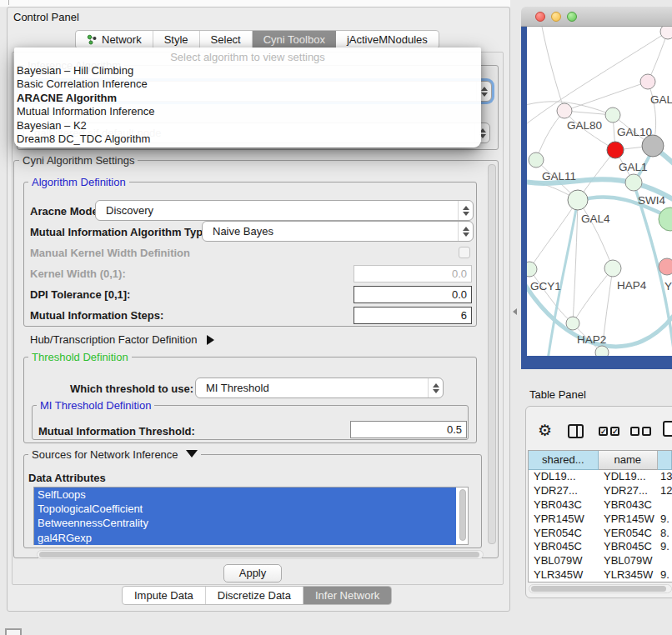  Describe the element at coordinates (78, 273) in the screenshot. I see `kernel-width-label: Kernel Width (0,1):` at that location.